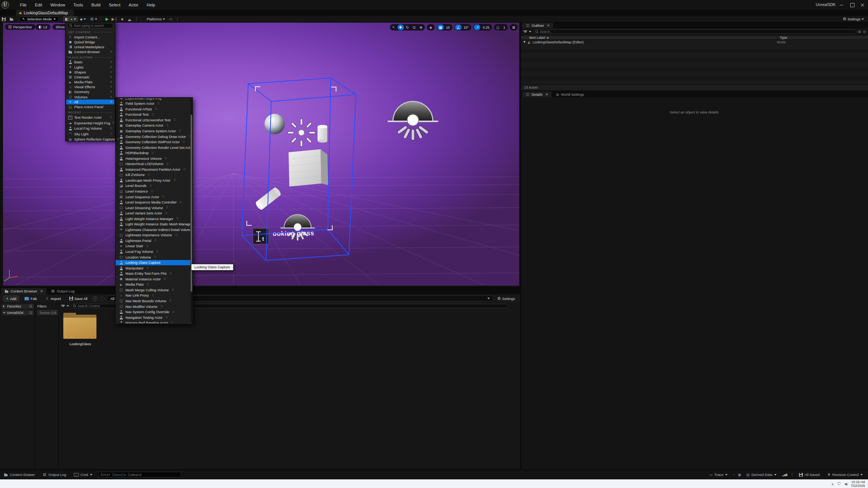 The image size is (868, 488). I want to click on submenu-item-light-weight-instance-static-mesh-manager: Light Weight Instance Static Mesh Manage…, so click(153, 225).